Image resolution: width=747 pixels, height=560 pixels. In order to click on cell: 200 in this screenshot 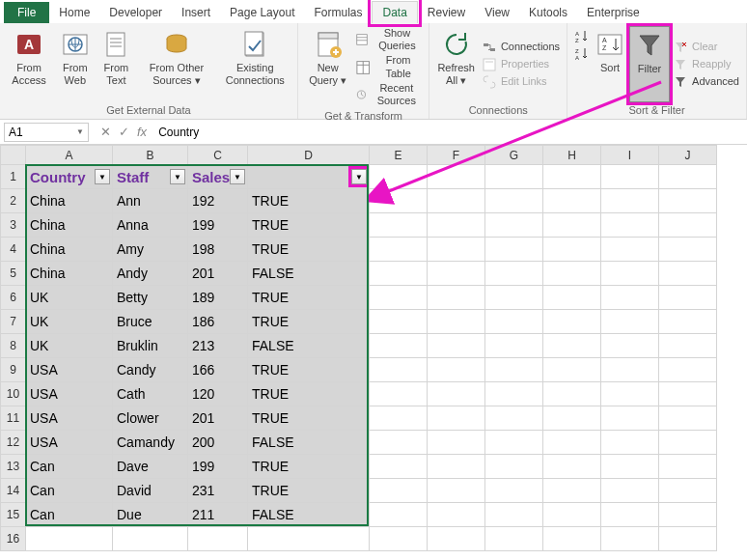, I will do `click(218, 442)`.